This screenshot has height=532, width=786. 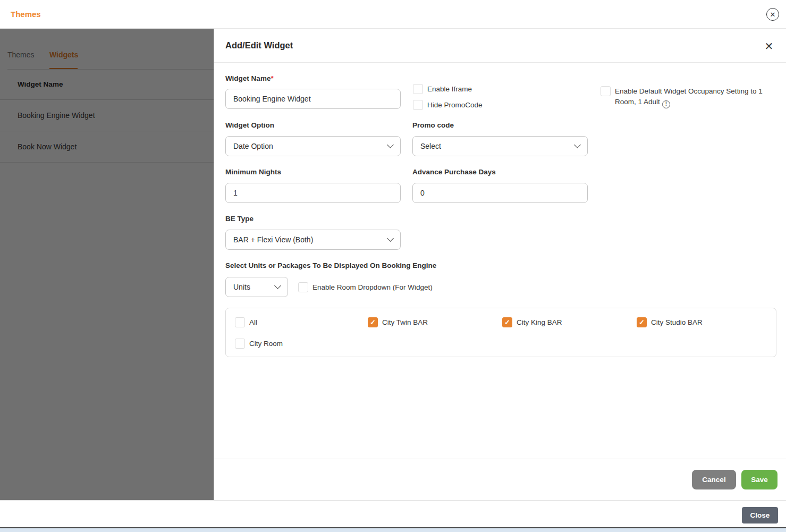 What do you see at coordinates (447, 105) in the screenshot?
I see `hide-promocode-row: Hide PromoCode` at bounding box center [447, 105].